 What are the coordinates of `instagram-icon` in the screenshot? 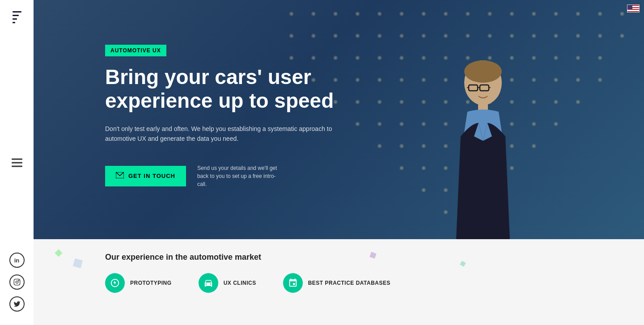 It's located at (17, 282).